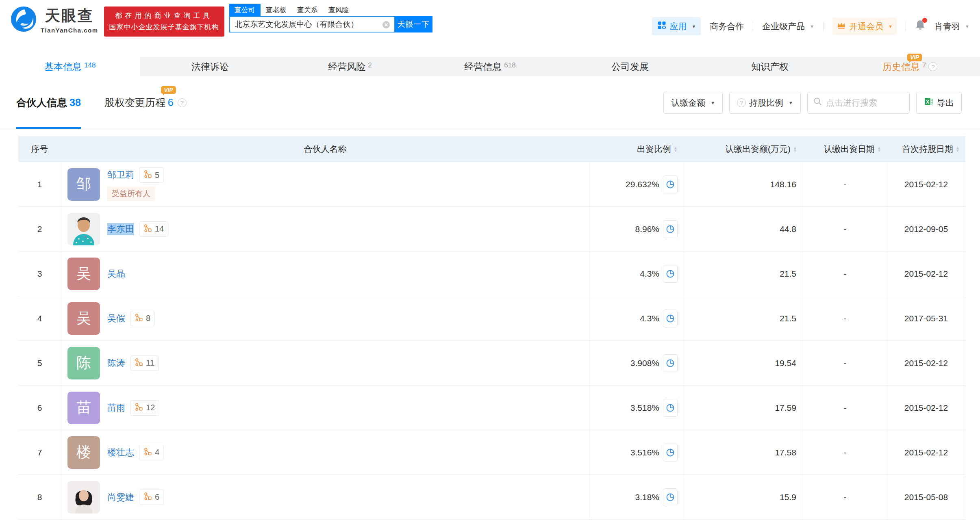 The image size is (980, 520). I want to click on main-tab-4: 公司发展, so click(630, 67).